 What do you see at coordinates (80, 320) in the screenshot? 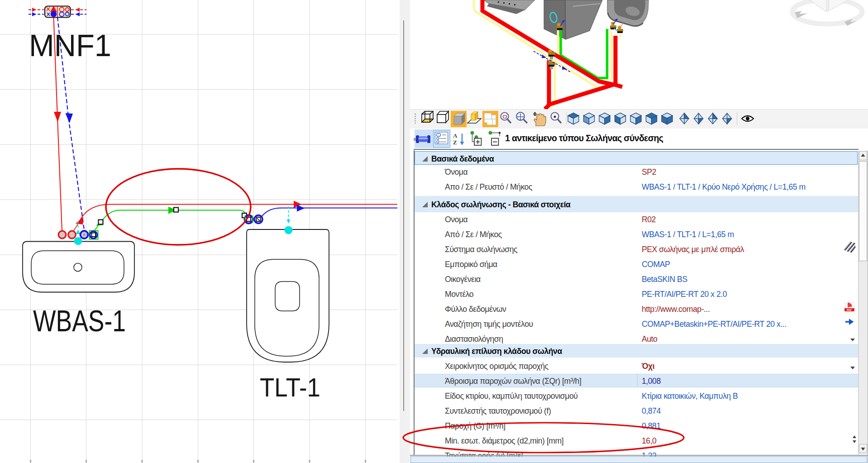
I see `svg-text: WBAS-1` at bounding box center [80, 320].